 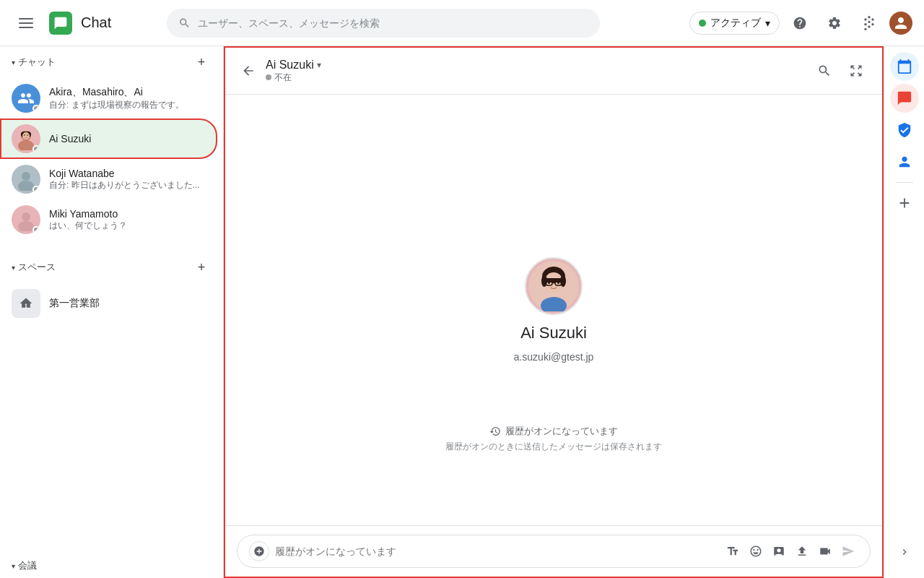 I want to click on mention-icon, so click(x=779, y=551).